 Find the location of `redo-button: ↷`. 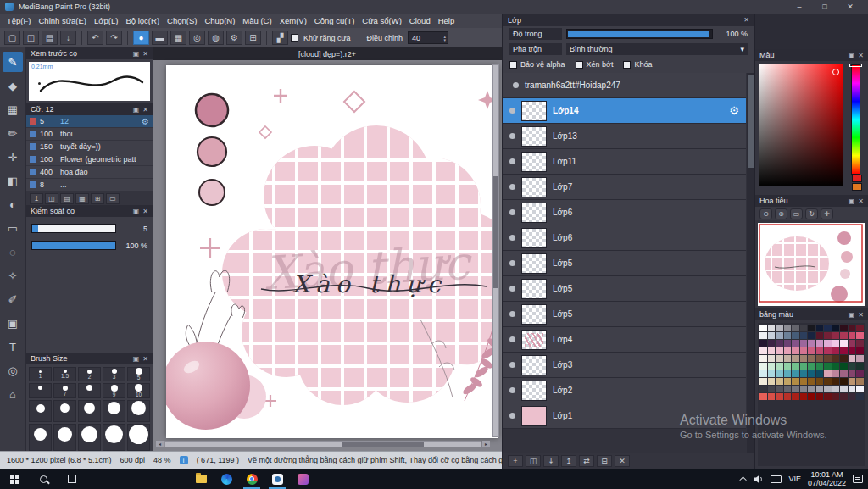

redo-button: ↷ is located at coordinates (114, 37).